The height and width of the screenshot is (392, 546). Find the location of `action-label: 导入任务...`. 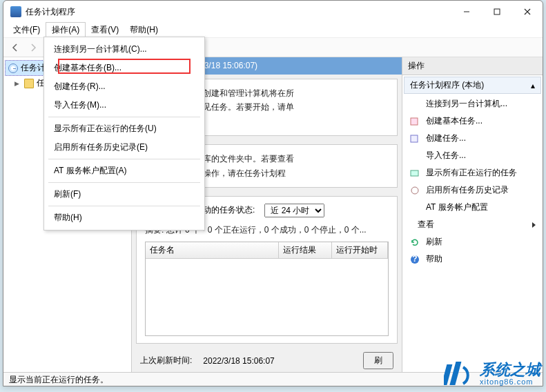

action-label: 导入任务... is located at coordinates (446, 156).